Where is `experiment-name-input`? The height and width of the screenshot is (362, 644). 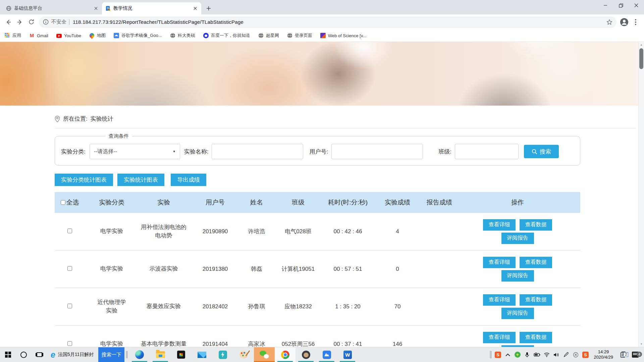
experiment-name-input is located at coordinates (258, 152).